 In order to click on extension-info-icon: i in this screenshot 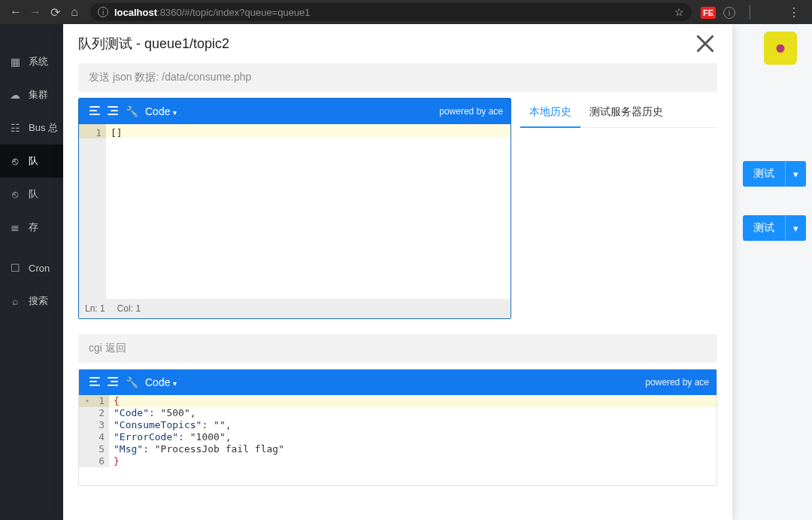, I will do `click(729, 12)`.